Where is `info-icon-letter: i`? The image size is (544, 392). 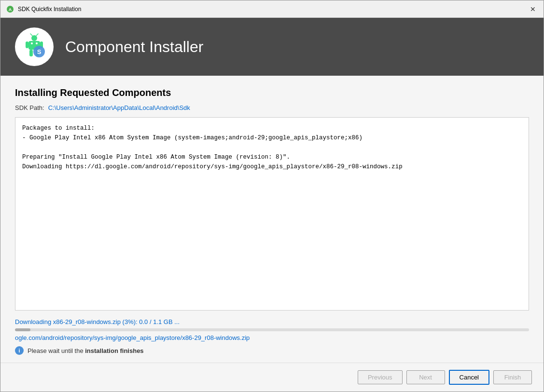
info-icon-letter: i is located at coordinates (19, 351).